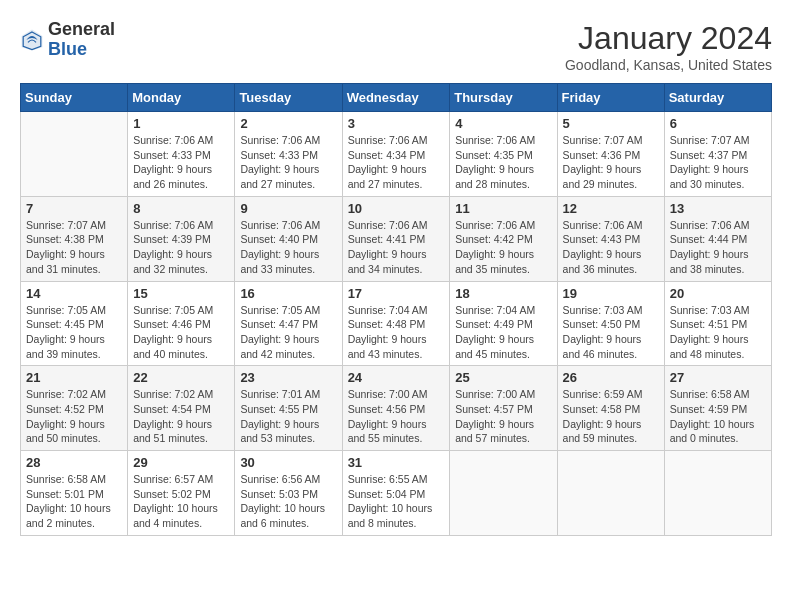 The width and height of the screenshot is (792, 612). What do you see at coordinates (396, 124) in the screenshot?
I see `day-number: 3` at bounding box center [396, 124].